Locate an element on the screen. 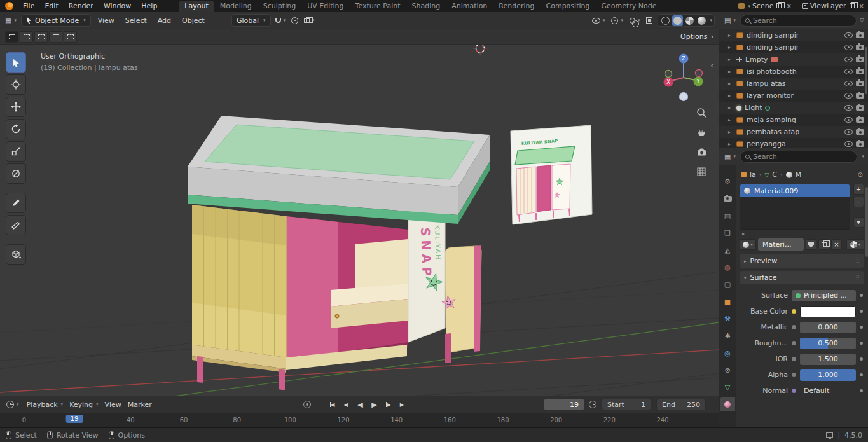 Image resolution: width=868 pixels, height=442 pixels. next-keyframe-button: ▶ is located at coordinates (388, 404).